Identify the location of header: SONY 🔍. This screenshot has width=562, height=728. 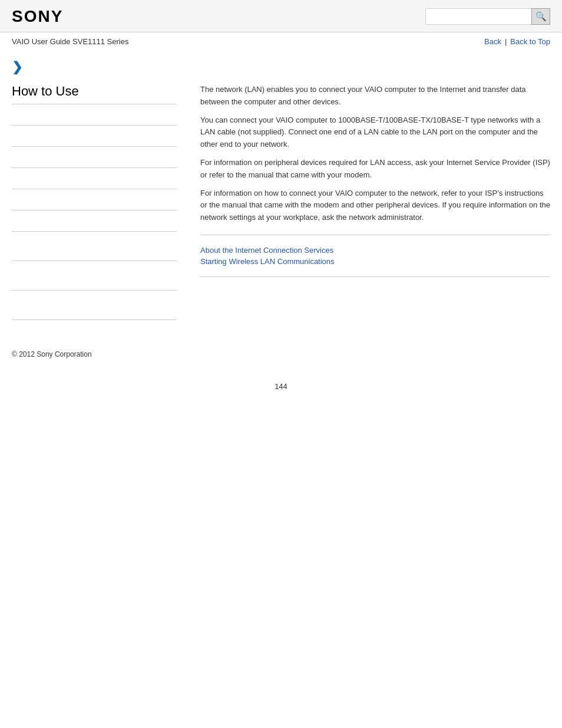
(281, 17).